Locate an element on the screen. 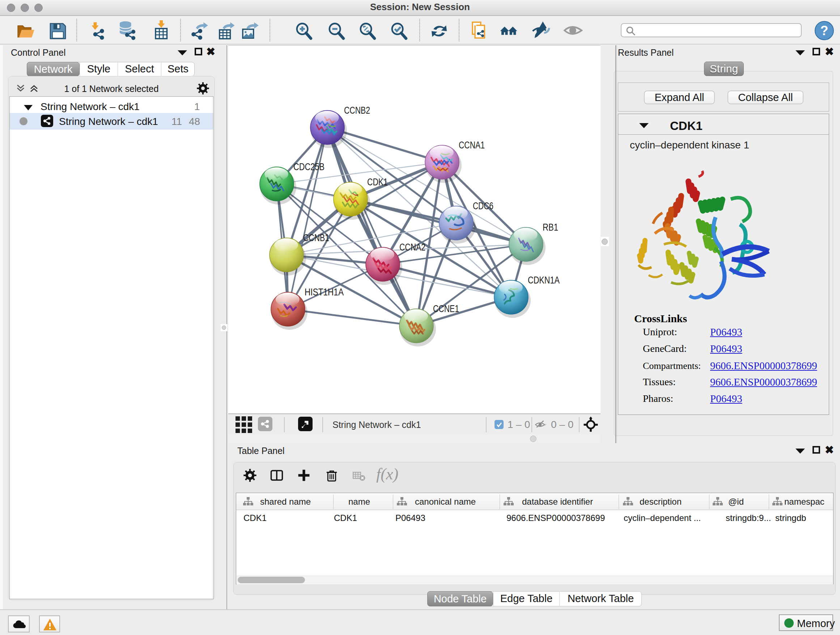 The width and height of the screenshot is (840, 635). svg-text: CCNA2 is located at coordinates (412, 247).